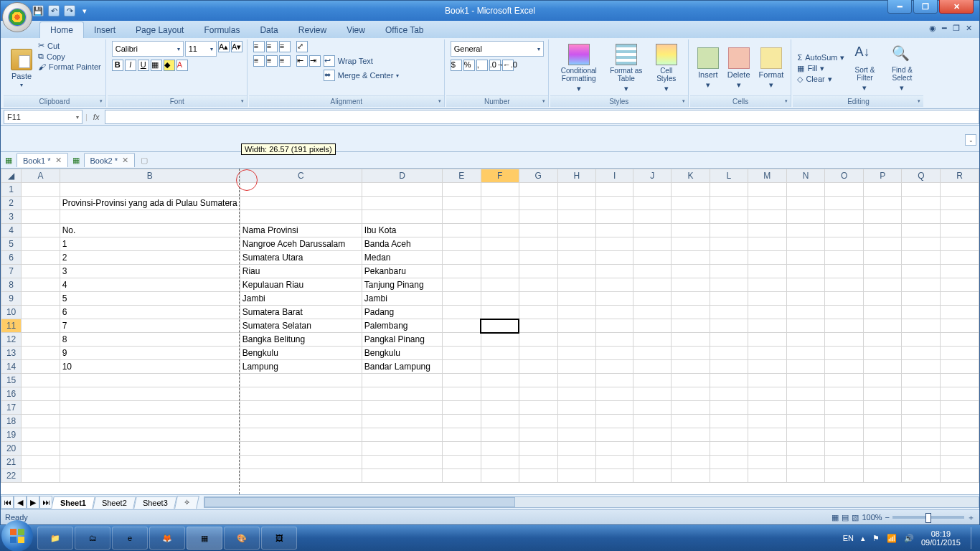 This screenshot has height=551, width=980. I want to click on cell-B8: 4, so click(149, 286).